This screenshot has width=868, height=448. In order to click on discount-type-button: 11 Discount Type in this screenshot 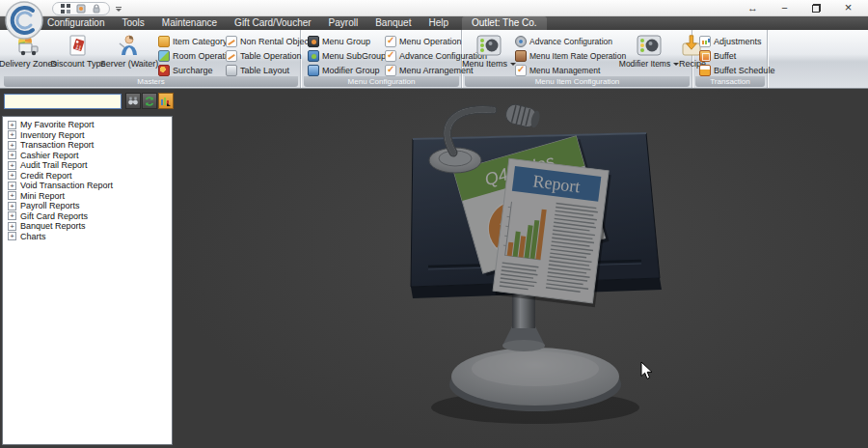, I will do `click(78, 50)`.